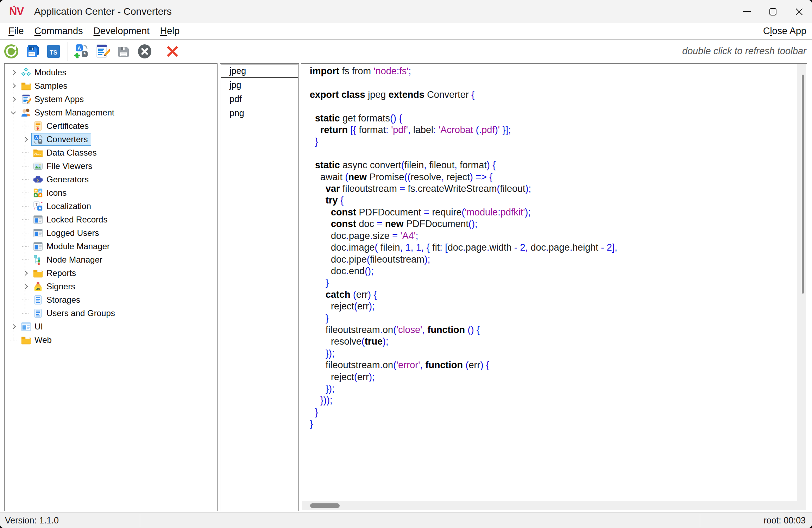 The height and width of the screenshot is (528, 812). I want to click on tree-item-storages: Storages, so click(111, 300).